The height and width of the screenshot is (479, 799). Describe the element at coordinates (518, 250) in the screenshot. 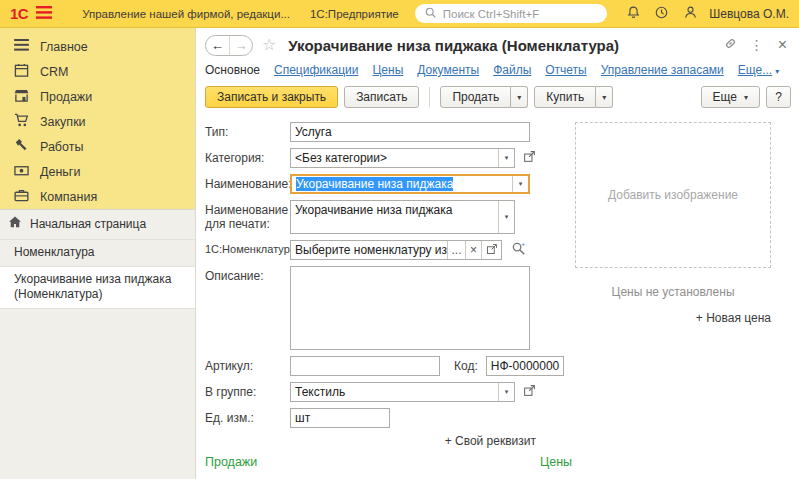

I see `magnifier-sparkle-icon` at that location.